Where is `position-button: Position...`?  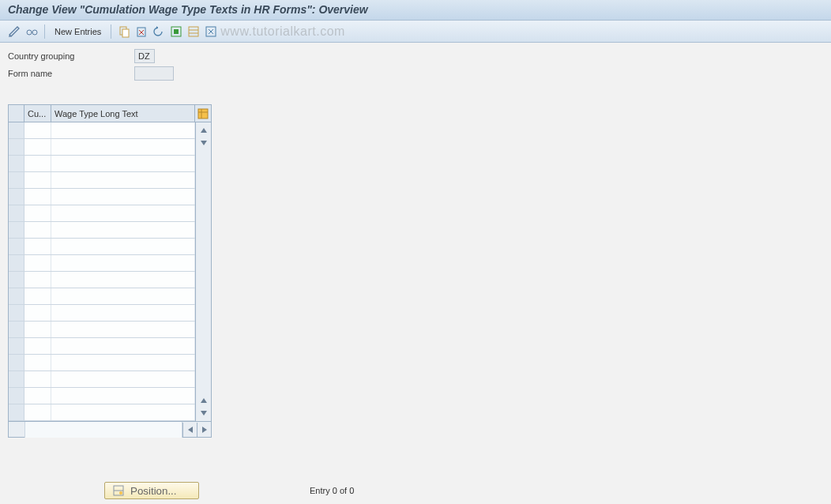
position-button: Position... is located at coordinates (152, 491).